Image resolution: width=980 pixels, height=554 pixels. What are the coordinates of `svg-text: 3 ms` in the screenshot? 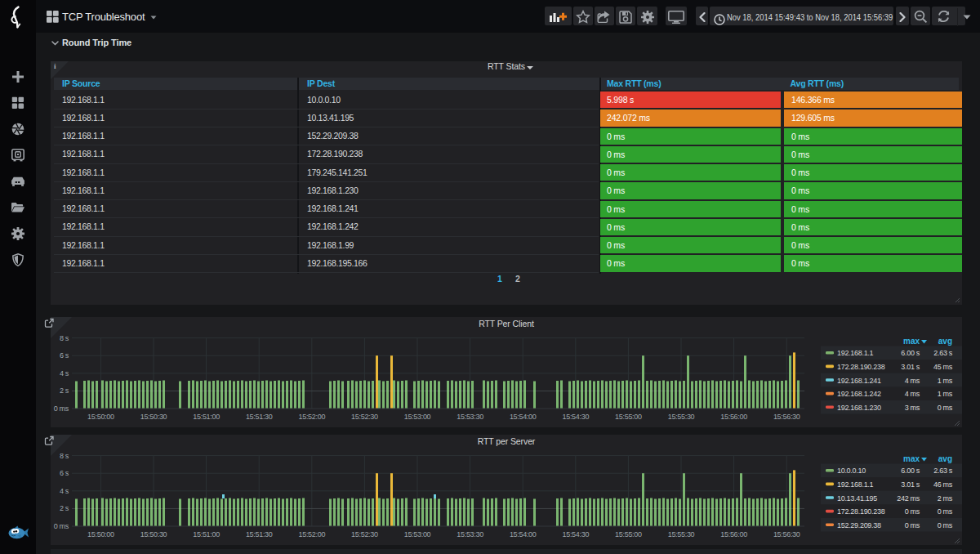 It's located at (913, 408).